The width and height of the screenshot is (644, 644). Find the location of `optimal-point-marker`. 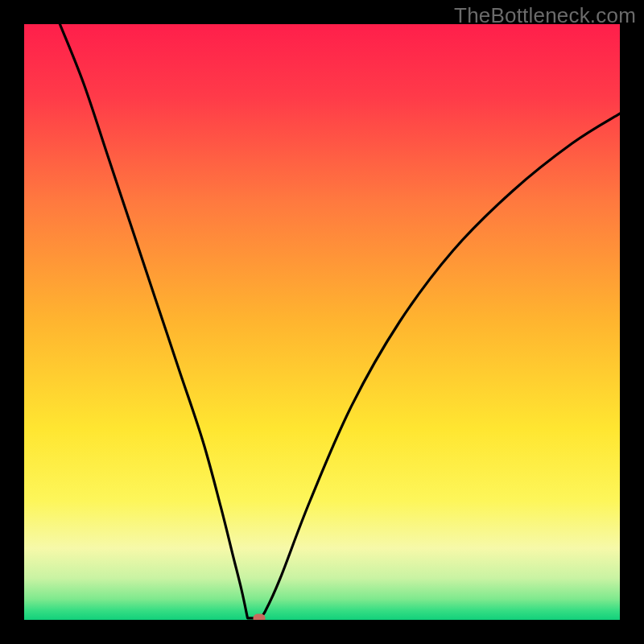

optimal-point-marker is located at coordinates (259, 617).